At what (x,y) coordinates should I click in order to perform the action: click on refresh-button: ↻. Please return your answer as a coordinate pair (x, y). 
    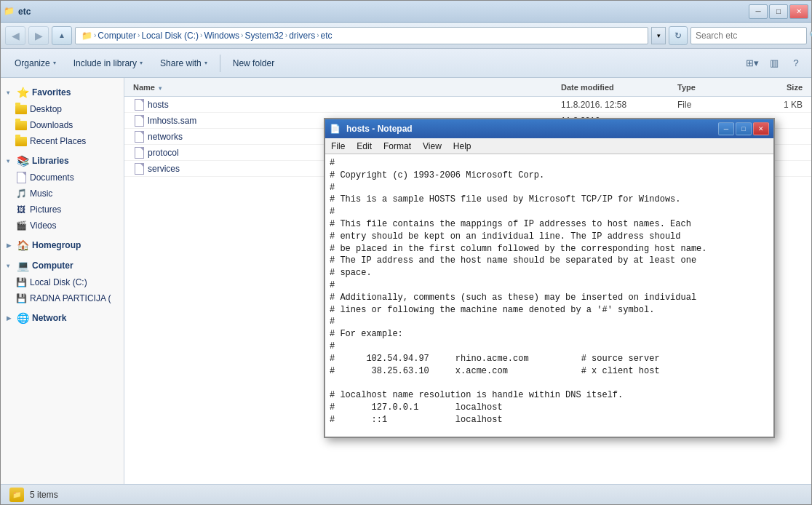
    Looking at the image, I should click on (678, 36).